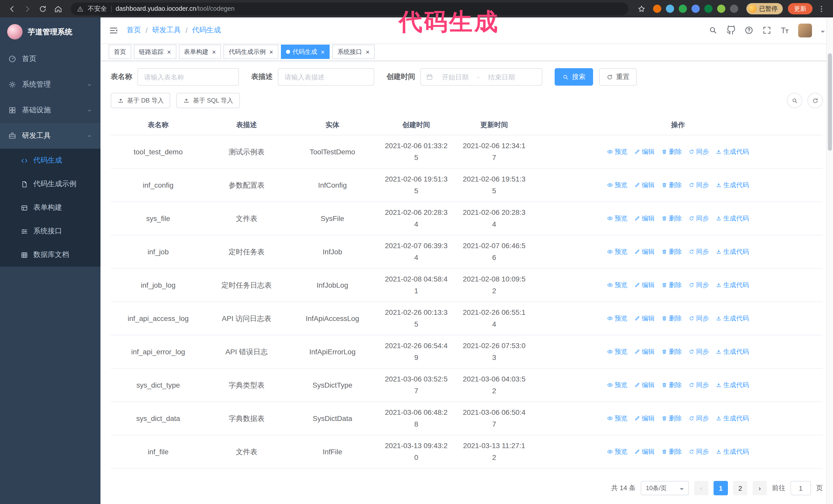  I want to click on tab-home: 首页, so click(120, 52).